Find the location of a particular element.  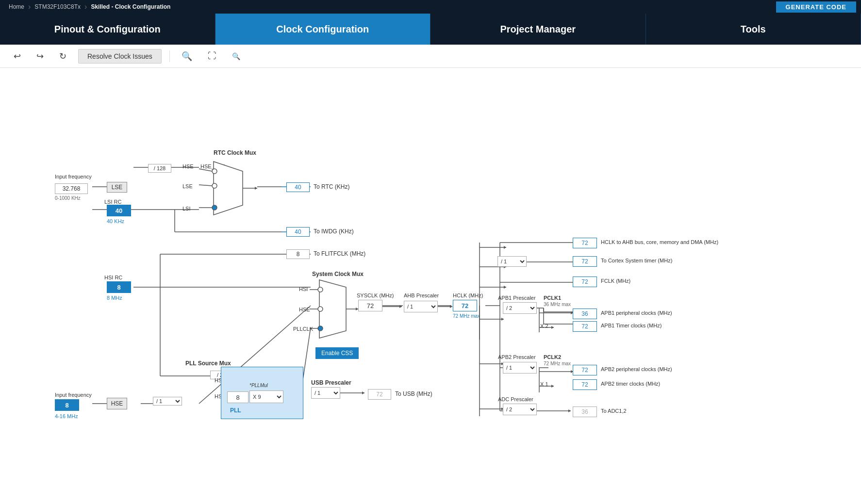

apb2-timer-value: 72 is located at coordinates (585, 385).